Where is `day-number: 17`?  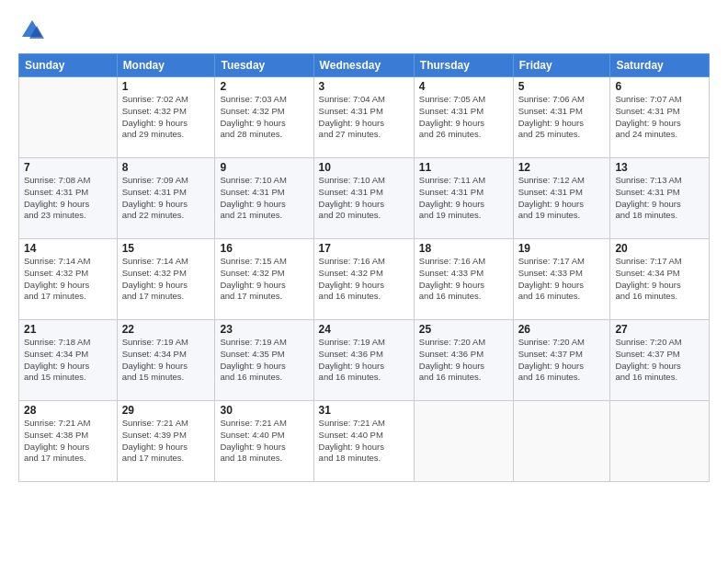
day-number: 17 is located at coordinates (364, 248).